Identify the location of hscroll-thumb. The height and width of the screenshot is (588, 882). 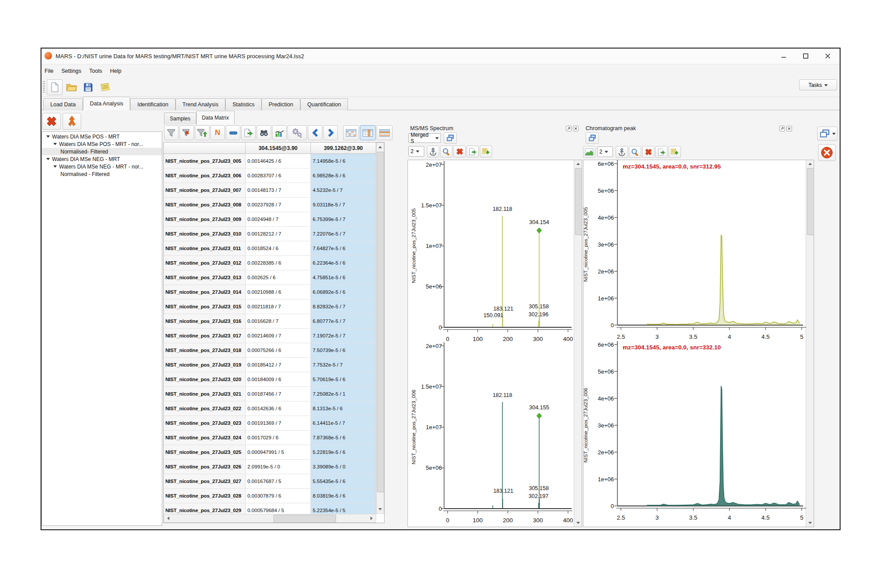
(305, 519).